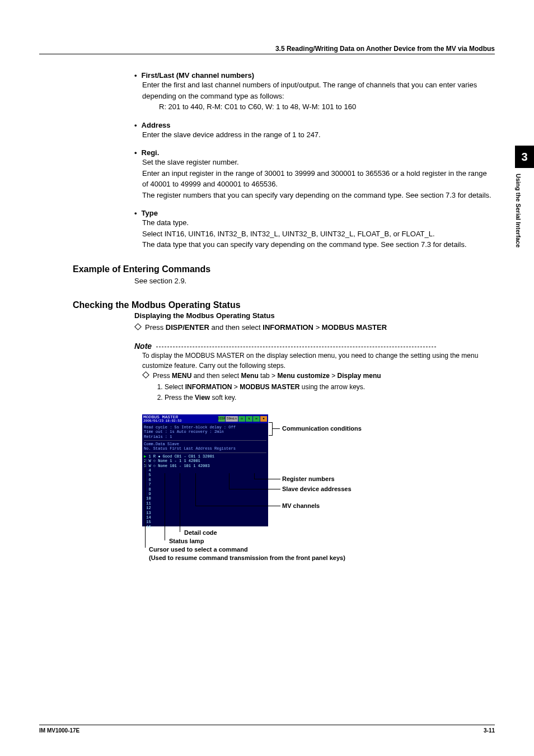 Image resolution: width=534 pixels, height=756 pixels. I want to click on terminal-screenshot: MODBUS MASTER 2008/01/23 18:02:53 DISP 5…, so click(205, 470).